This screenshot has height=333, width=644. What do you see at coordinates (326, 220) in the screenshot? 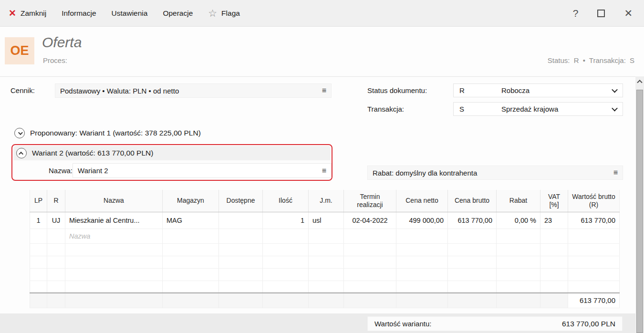
I see `table-cell: usl` at bounding box center [326, 220].